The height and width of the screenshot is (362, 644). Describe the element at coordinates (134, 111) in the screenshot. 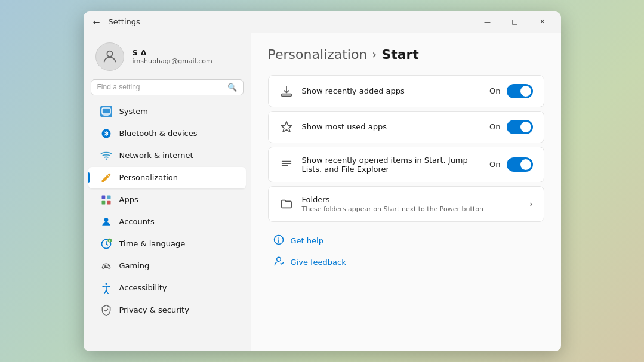

I see `sidebar-item-label-system: System` at that location.